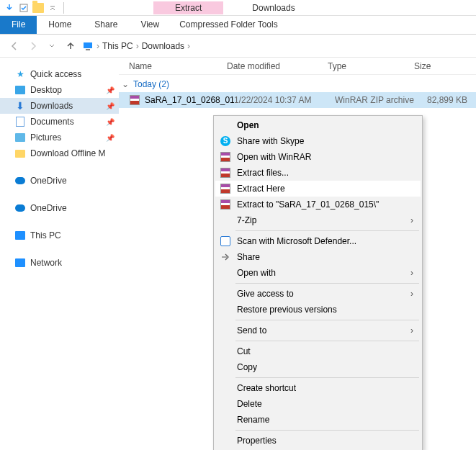 The width and height of the screenshot is (476, 450). Describe the element at coordinates (318, 189) in the screenshot. I see `ctx-extract-here: Extract Here` at that location.